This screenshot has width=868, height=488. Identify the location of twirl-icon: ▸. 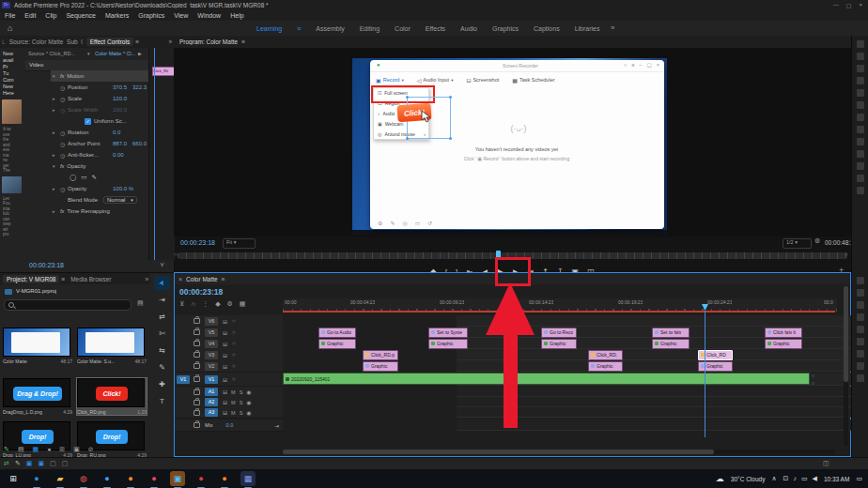
(56, 110).